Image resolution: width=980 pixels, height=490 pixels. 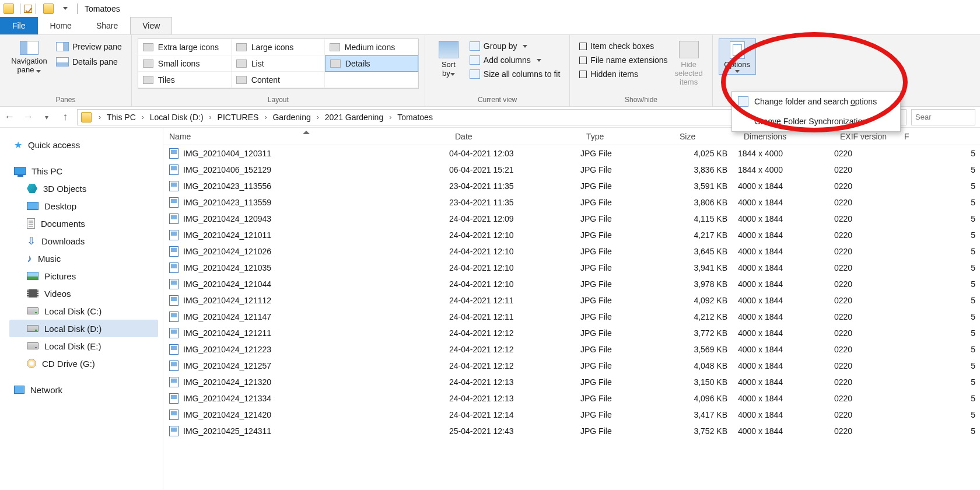 What do you see at coordinates (572, 153) in the screenshot?
I see `file-row: IMG_20210404_12031104-04-2021 12:03JPG F…` at bounding box center [572, 153].